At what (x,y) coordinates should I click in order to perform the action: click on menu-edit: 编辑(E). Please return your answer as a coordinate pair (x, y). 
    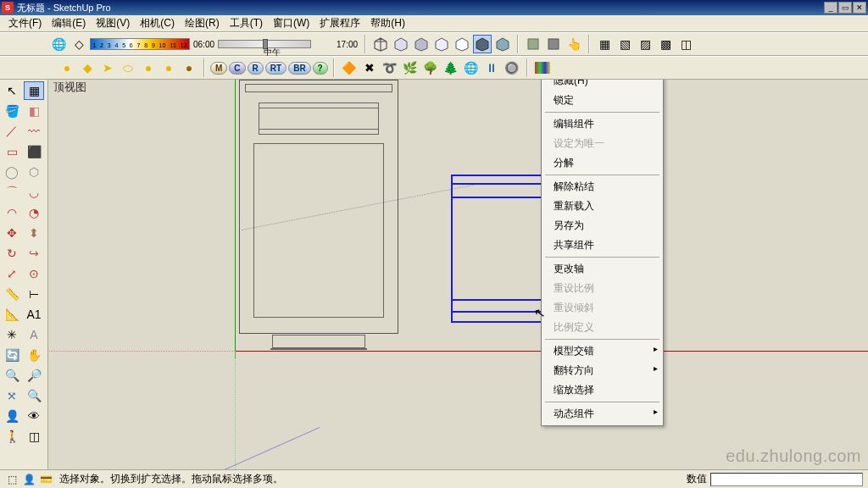
    Looking at the image, I should click on (69, 24).